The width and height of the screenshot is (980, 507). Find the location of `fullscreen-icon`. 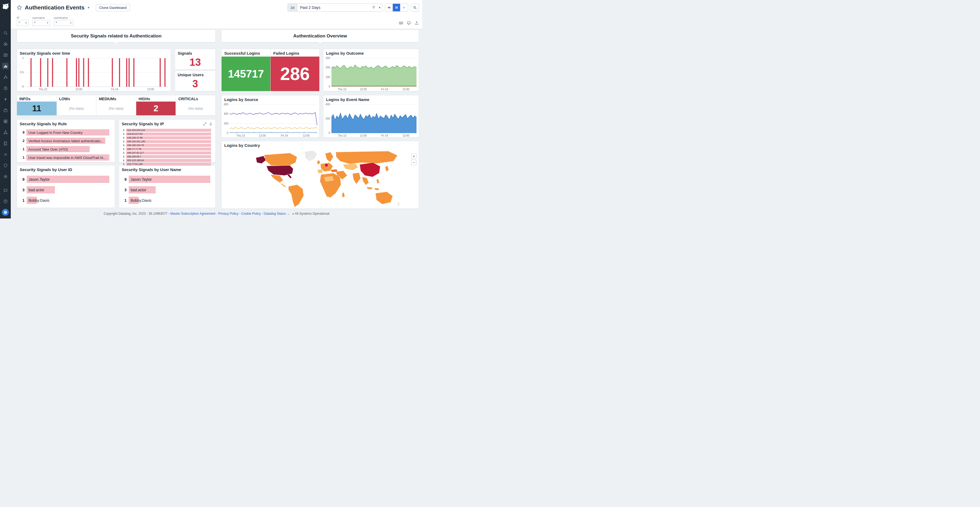

fullscreen-icon is located at coordinates (205, 124).